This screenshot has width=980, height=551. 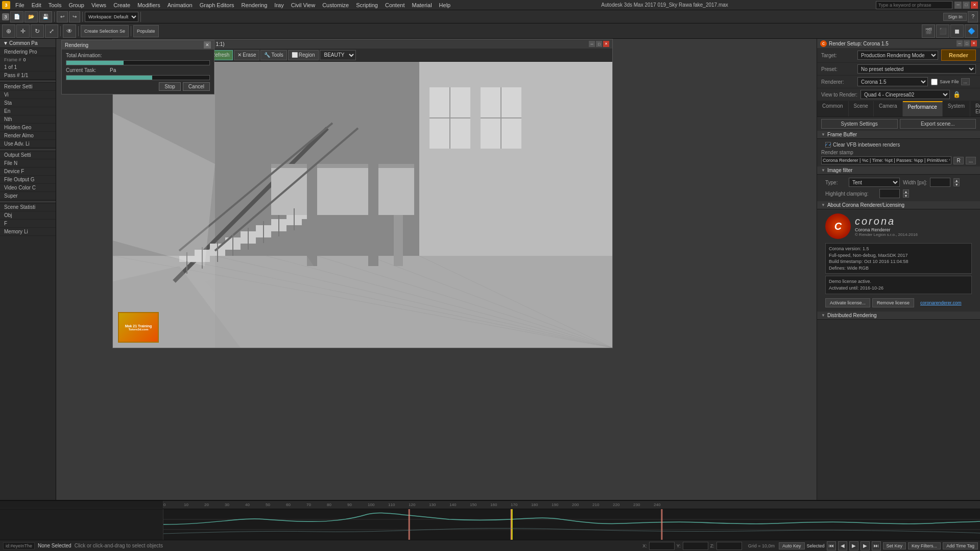 What do you see at coordinates (975, 109) in the screenshot?
I see `tab-render-elements: Render Elements` at bounding box center [975, 109].